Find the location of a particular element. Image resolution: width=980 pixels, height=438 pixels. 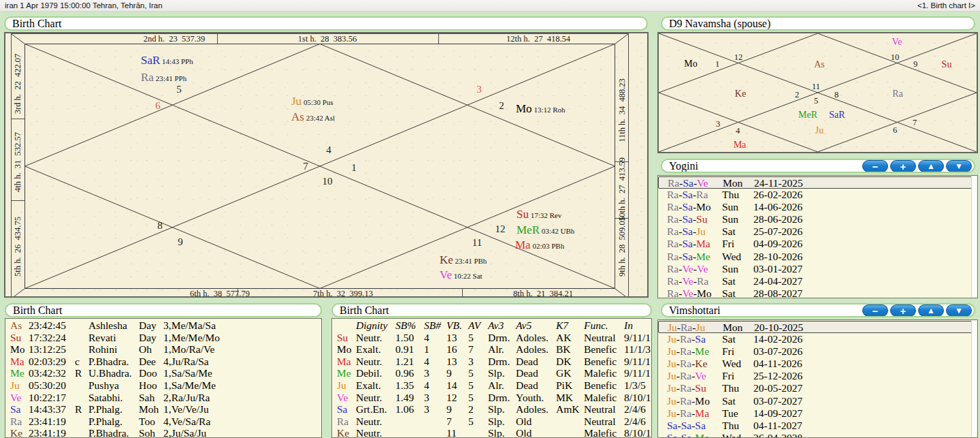

planet-code: Me is located at coordinates (344, 373).